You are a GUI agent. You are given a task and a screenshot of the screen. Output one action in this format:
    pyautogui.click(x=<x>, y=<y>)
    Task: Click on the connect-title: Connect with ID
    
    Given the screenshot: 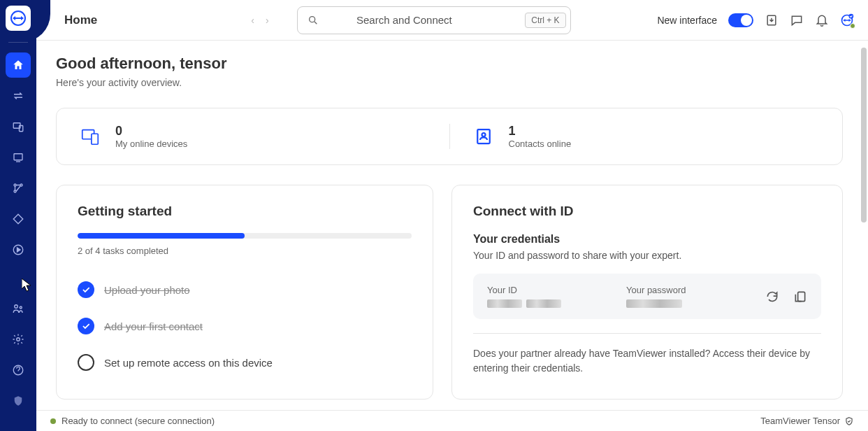 What is the action you would take?
    pyautogui.click(x=647, y=211)
    